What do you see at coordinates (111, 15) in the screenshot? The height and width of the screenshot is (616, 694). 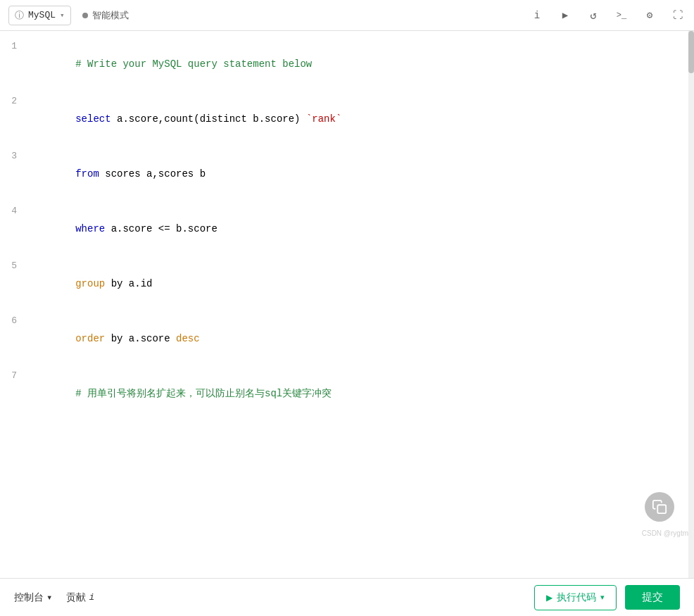 I see `smart-mode-label: 智能模式` at bounding box center [111, 15].